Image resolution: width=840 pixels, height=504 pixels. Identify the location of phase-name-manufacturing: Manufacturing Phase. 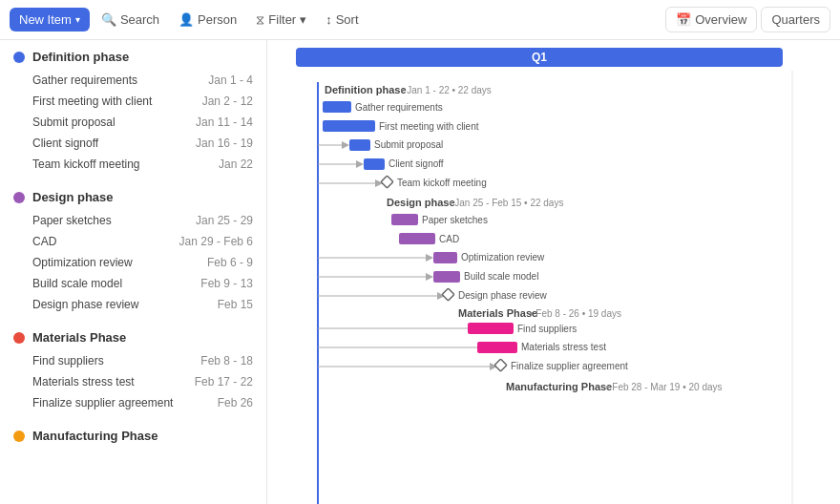
(95, 435).